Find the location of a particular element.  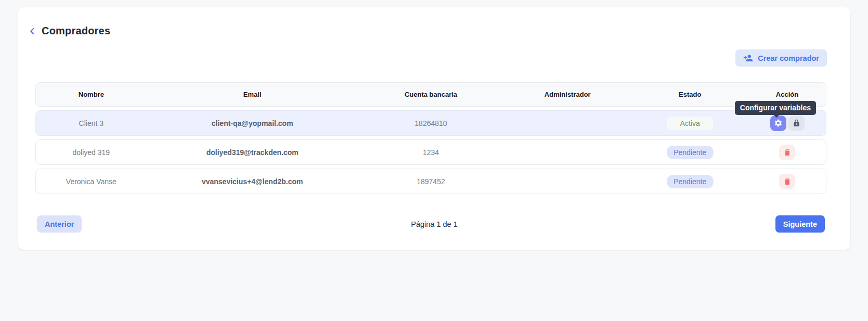

page-info: Página 1 de 1 is located at coordinates (434, 224).